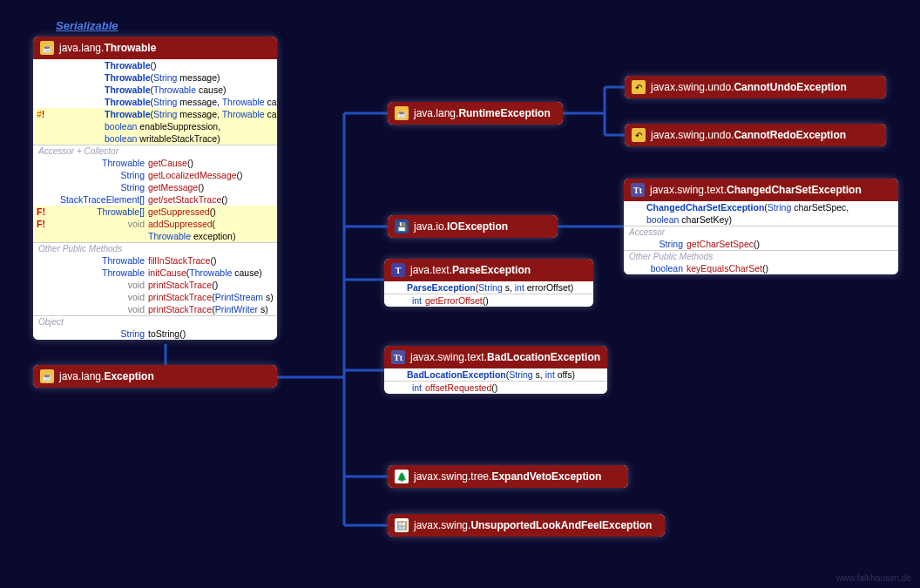  Describe the element at coordinates (476, 113) in the screenshot. I see `class-runtimeexception: ☕ java.lang.RuntimeException` at that location.